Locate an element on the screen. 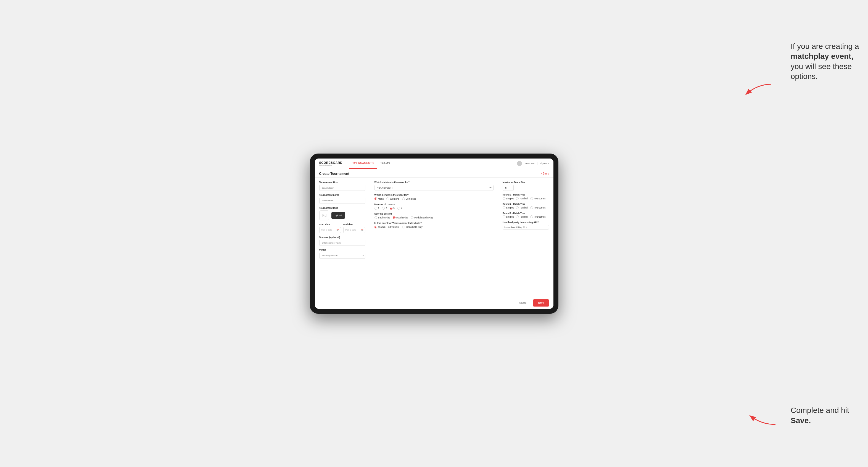 The image size is (868, 467). round2-singles-radio is located at coordinates (504, 208).